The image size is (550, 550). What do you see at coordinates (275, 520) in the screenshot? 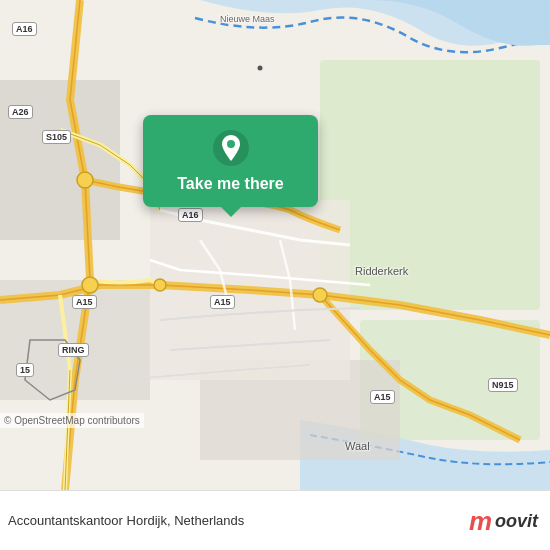
I see `bottom-bar: Accountantskantoor Hordijk, Netherlands …` at bounding box center [275, 520].